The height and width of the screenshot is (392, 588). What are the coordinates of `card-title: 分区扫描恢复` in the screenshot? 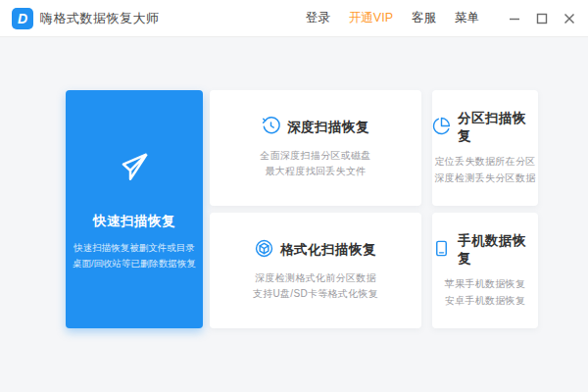 It's located at (498, 127).